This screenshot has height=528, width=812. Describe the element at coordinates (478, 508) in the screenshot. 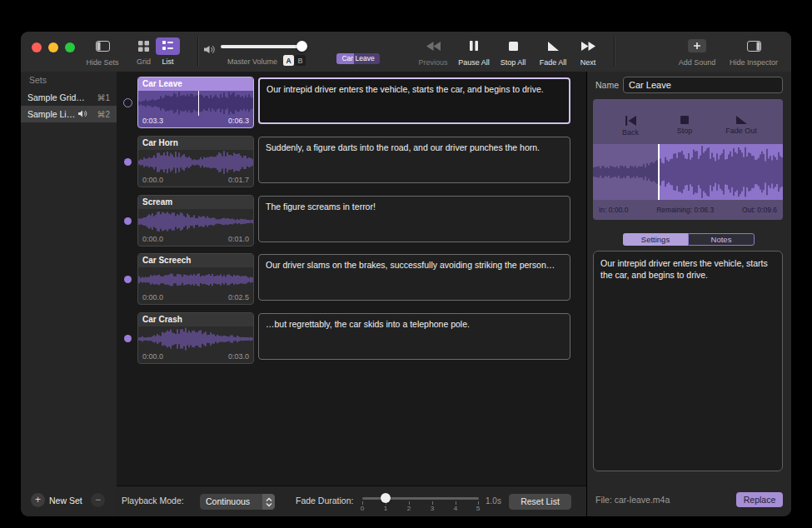

I see `tick-label: 5` at that location.